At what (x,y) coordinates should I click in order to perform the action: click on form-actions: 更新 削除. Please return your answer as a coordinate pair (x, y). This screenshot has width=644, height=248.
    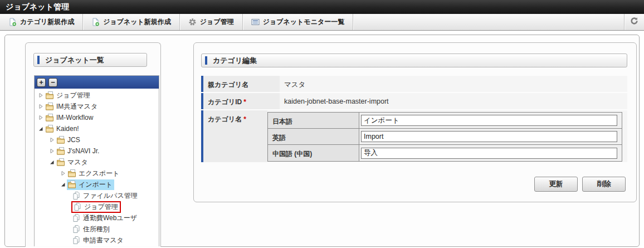
    Looking at the image, I should click on (580, 184).